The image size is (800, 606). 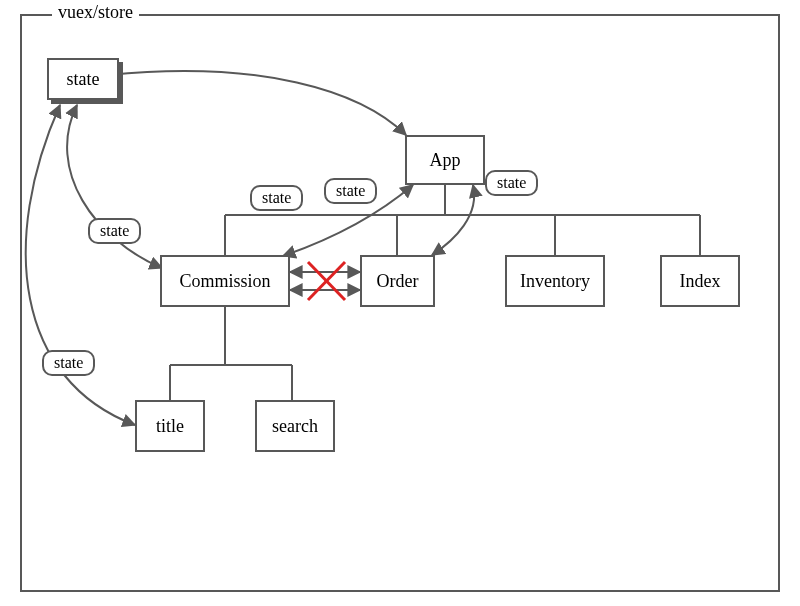 What do you see at coordinates (68, 363) in the screenshot?
I see `edge-label-state-1: state` at bounding box center [68, 363].